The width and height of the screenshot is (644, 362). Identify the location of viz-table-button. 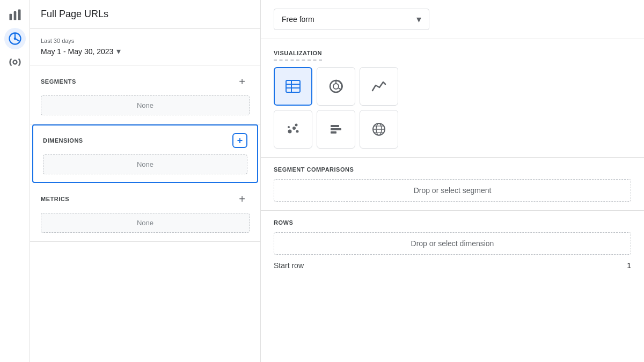
(293, 86).